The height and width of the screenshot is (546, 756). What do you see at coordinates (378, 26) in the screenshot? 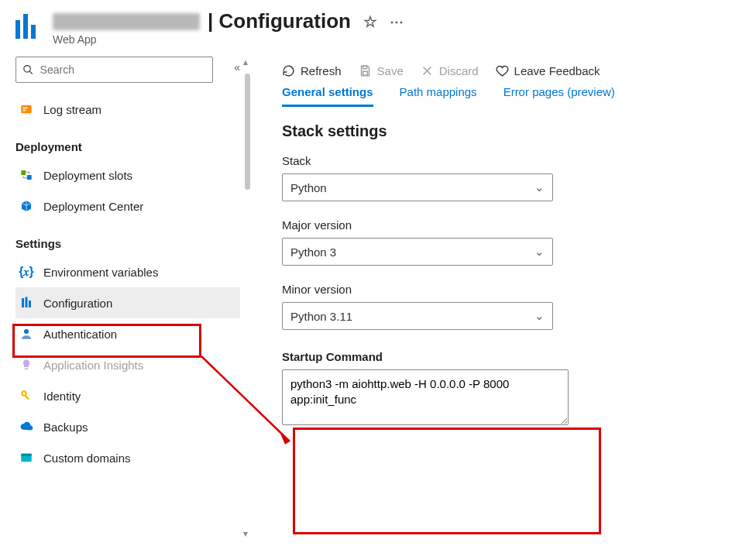
I see `page-header: xxxxx | Configuration ☆ ⋯ Web App` at bounding box center [378, 26].